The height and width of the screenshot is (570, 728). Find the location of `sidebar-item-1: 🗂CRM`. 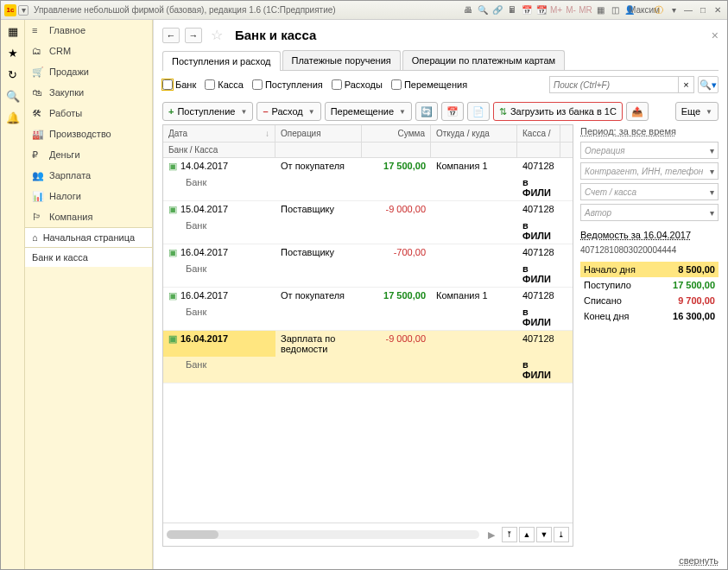

sidebar-item-1: 🗂CRM is located at coordinates (88, 51).